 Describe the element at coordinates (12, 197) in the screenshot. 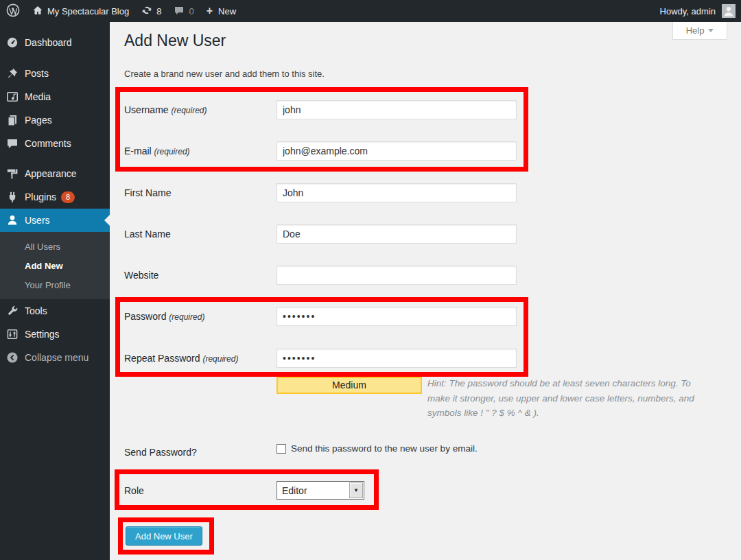

I see `plugin-icon` at that location.